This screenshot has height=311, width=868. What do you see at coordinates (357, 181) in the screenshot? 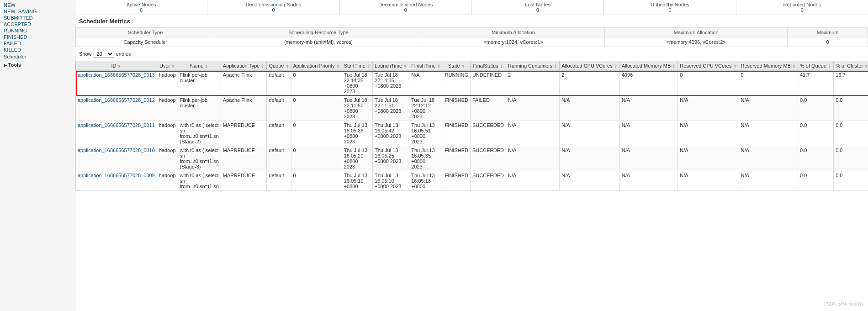
I see `table-cell: Thu Jul 13 16:05:10 +0800` at bounding box center [357, 181].